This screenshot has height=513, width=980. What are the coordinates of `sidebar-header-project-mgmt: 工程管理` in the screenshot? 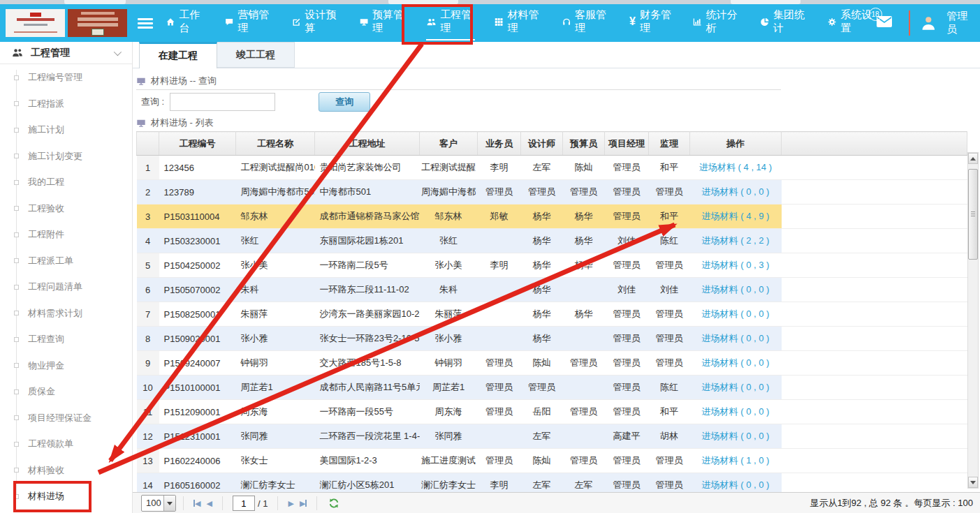 It's located at (66, 53).